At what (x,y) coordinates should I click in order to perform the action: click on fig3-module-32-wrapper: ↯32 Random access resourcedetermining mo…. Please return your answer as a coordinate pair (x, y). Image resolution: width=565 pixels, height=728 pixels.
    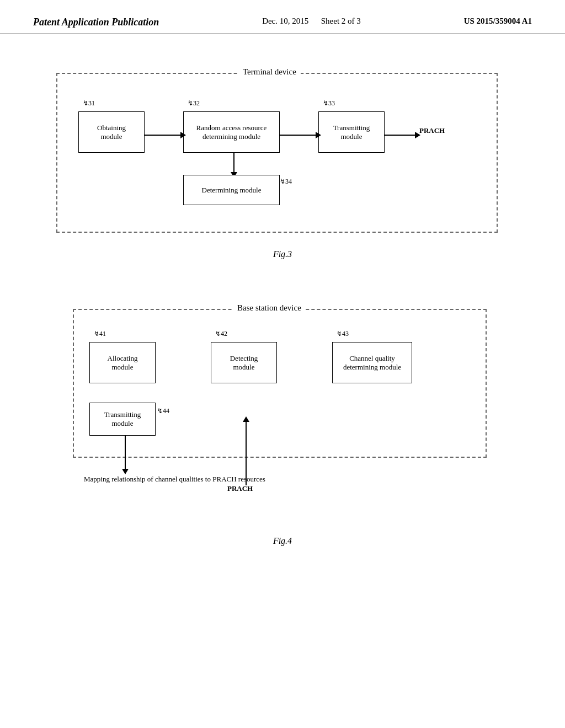
    Looking at the image, I should click on (232, 132).